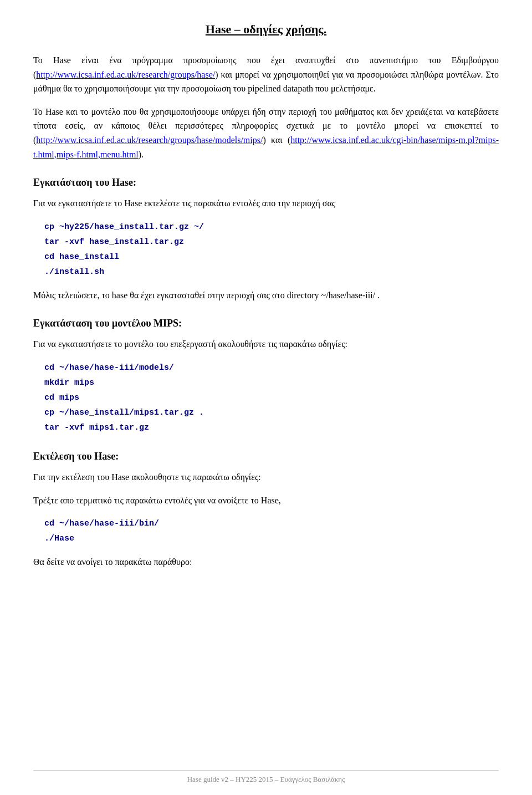 The height and width of the screenshot is (795, 532). I want to click on code-line-3-2: ./Hase, so click(272, 539).